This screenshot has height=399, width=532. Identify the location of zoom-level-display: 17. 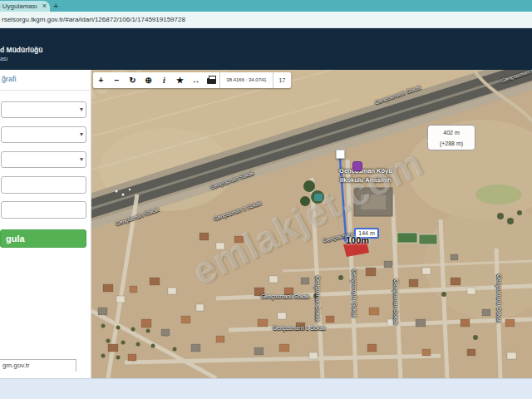
(282, 80).